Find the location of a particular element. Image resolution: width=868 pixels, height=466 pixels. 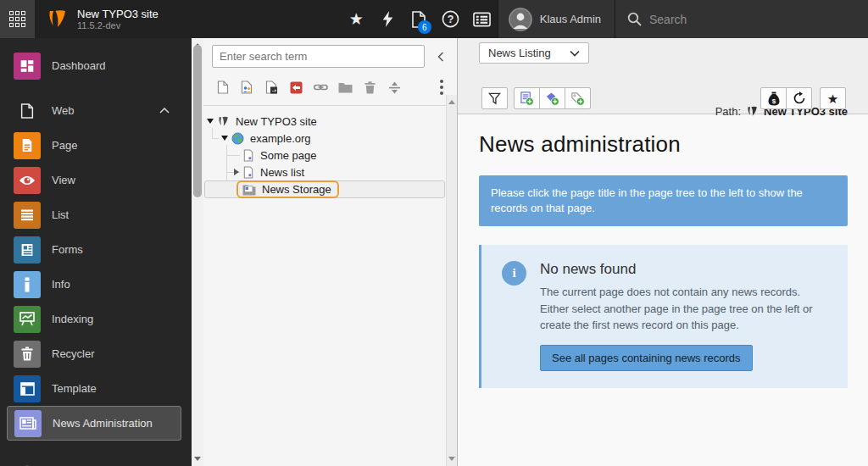

add-category-button is located at coordinates (553, 98).